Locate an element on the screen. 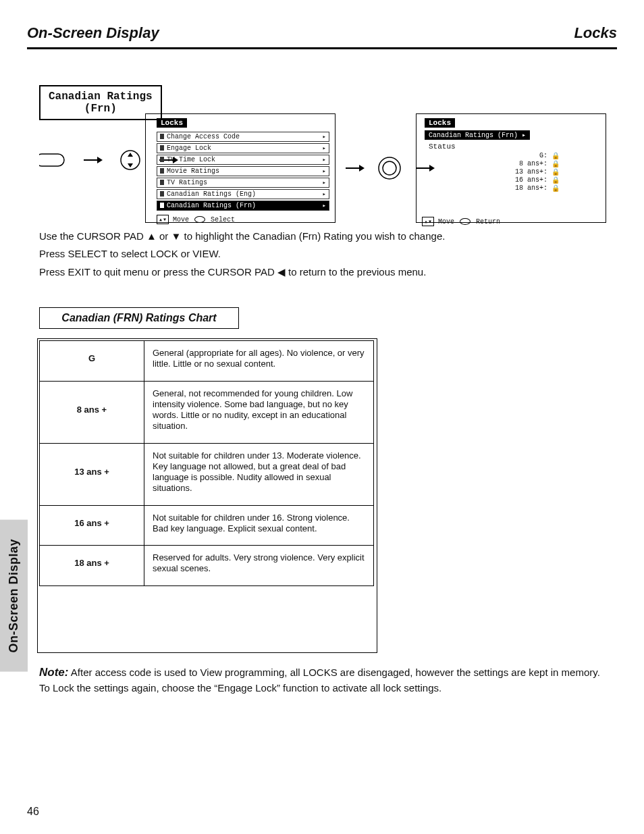 The height and width of the screenshot is (834, 644). osd-menu-item: TV Time Lock▸ is located at coordinates (243, 159).